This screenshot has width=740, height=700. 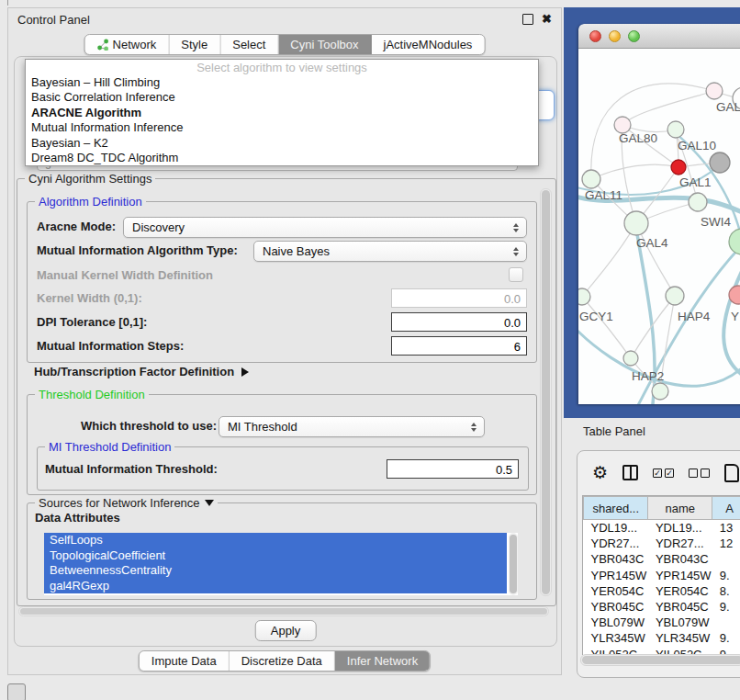 I want to click on deselect-all-columns-icon, so click(x=700, y=473).